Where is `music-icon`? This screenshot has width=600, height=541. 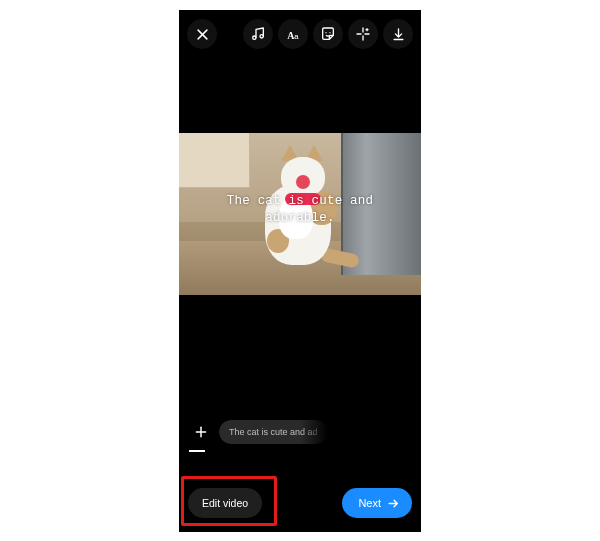 music-icon is located at coordinates (258, 34).